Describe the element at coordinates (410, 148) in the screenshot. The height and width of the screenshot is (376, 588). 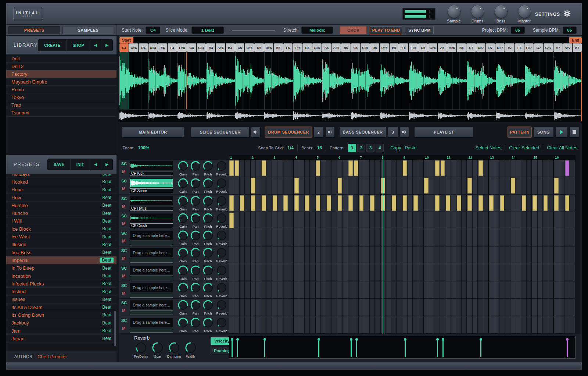
I see `paste-button: Paste` at that location.